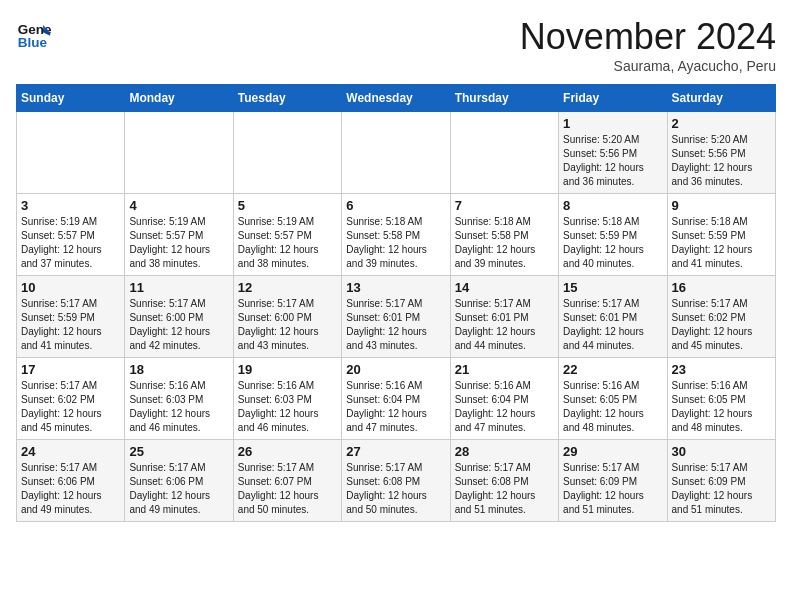 This screenshot has width=792, height=612. I want to click on calendar-day-cell: 1Sunrise: 5:20 AMSunset: 5:56 PMDaylight…, so click(613, 153).